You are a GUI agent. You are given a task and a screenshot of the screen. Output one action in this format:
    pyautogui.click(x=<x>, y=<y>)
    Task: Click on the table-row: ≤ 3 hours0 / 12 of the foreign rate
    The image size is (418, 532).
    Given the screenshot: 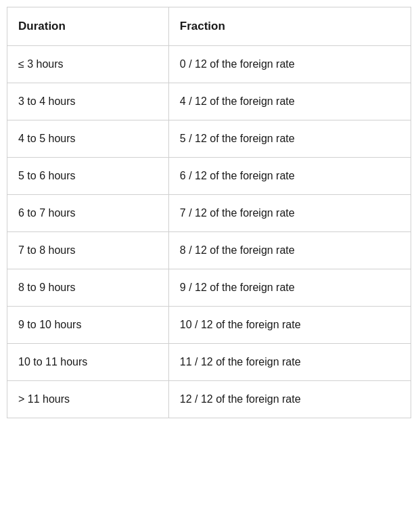 What is the action you would take?
    pyautogui.click(x=210, y=65)
    